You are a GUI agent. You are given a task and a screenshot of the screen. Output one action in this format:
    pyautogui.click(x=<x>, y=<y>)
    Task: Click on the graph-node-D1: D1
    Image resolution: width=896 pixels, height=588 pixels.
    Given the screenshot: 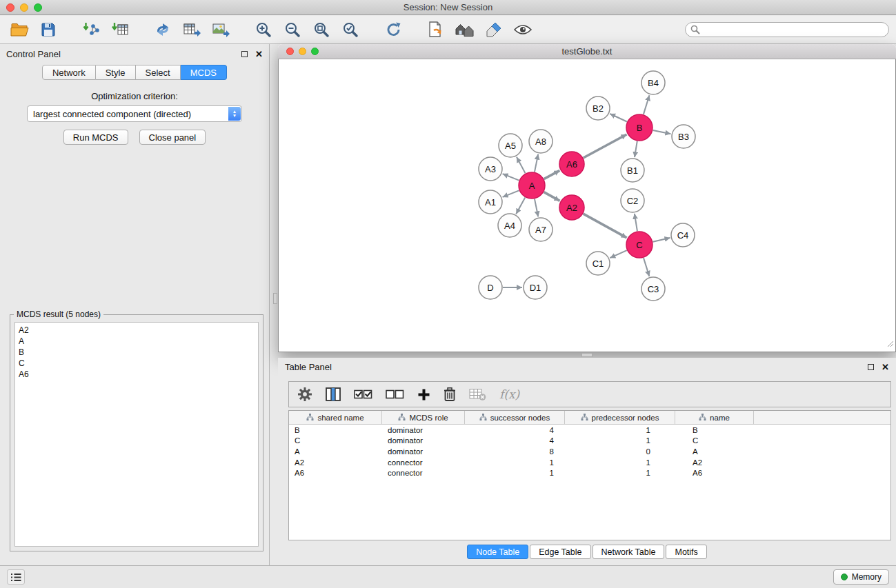 What is the action you would take?
    pyautogui.click(x=535, y=287)
    